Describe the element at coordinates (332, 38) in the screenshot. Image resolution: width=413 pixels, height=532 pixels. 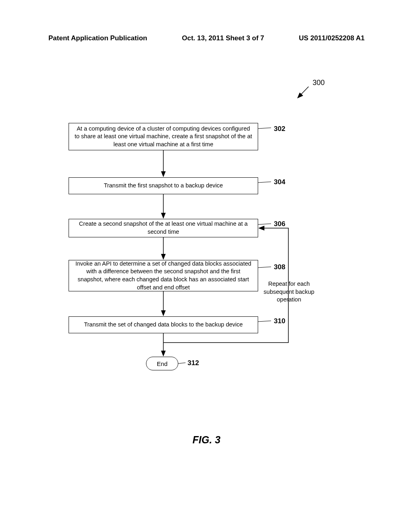
I see `header-publication-number: US 2011/0252208 A1` at that location.